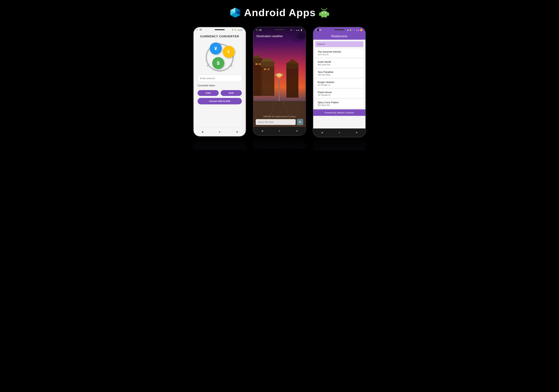 Image resolution: width=559 pixels, height=392 pixels. Describe the element at coordinates (280, 81) in the screenshot. I see `phone2-shell: 10:22 ⚙ ··· ▲▲ 🔋` at that location.